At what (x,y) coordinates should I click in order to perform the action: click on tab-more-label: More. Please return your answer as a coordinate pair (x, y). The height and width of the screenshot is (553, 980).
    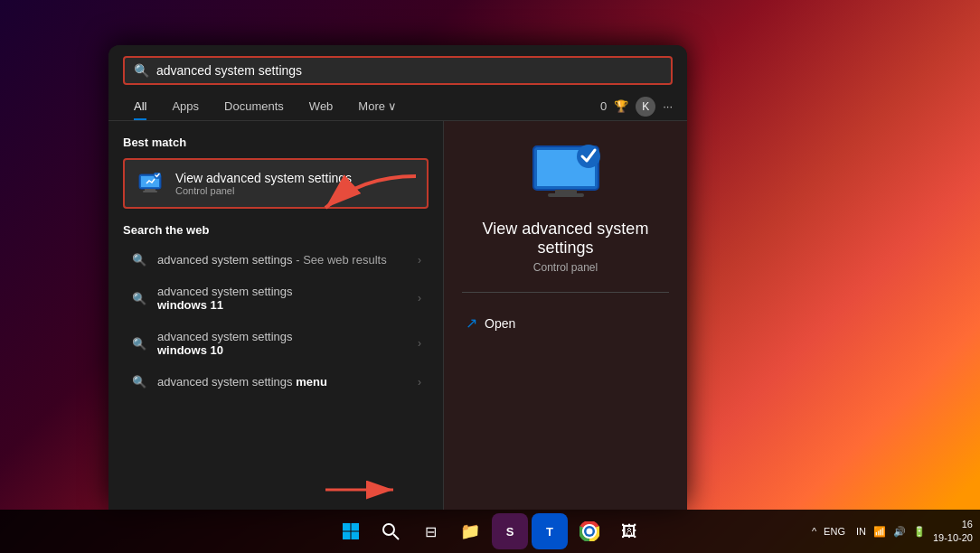
    Looking at the image, I should click on (372, 107).